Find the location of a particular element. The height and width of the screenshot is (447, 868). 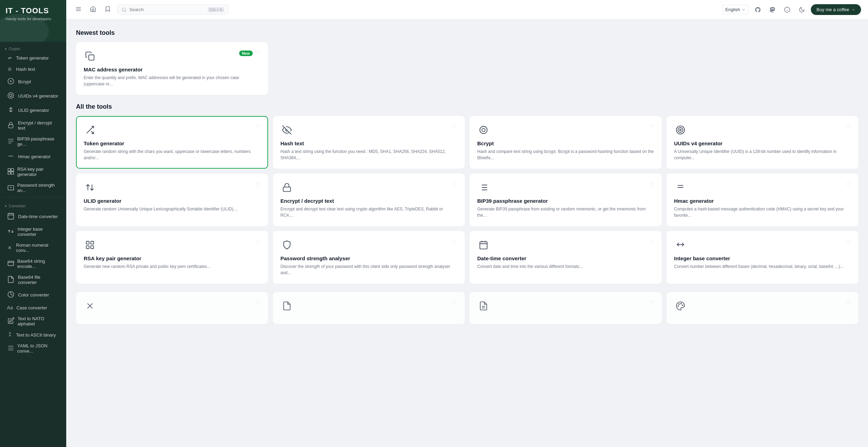

sidebar-item-yaml-to-json: YAML to JSON conve... is located at coordinates (33, 348).